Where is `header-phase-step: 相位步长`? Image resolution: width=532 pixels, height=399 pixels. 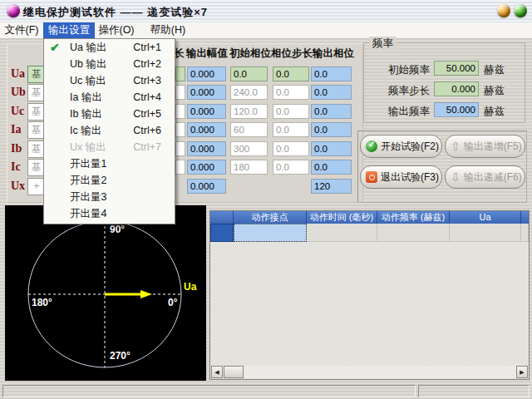 header-phase-step: 相位步长 is located at coordinates (292, 53).